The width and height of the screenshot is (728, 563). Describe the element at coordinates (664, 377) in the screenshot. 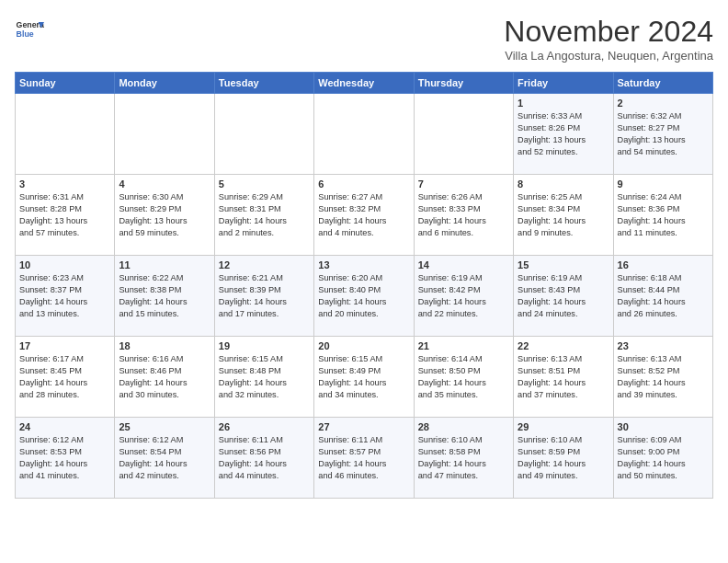

I see `day-info: Sunrise: 6:13 AM Sunset: 8:52 PM Dayligh…` at that location.